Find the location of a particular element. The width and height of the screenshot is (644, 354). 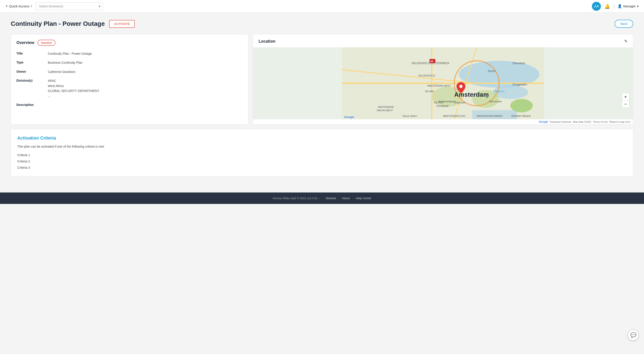

title-label: Title is located at coordinates (32, 53).